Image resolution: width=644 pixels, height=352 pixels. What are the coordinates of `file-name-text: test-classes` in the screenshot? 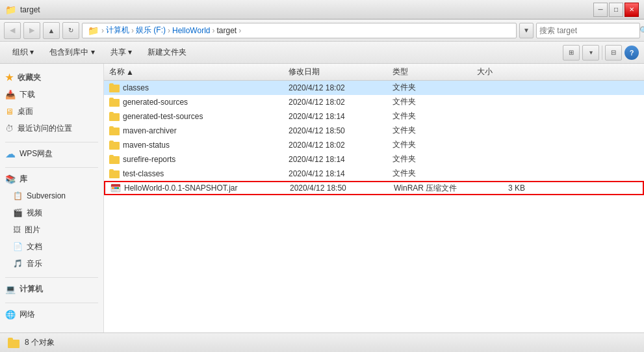 It's located at (143, 174).